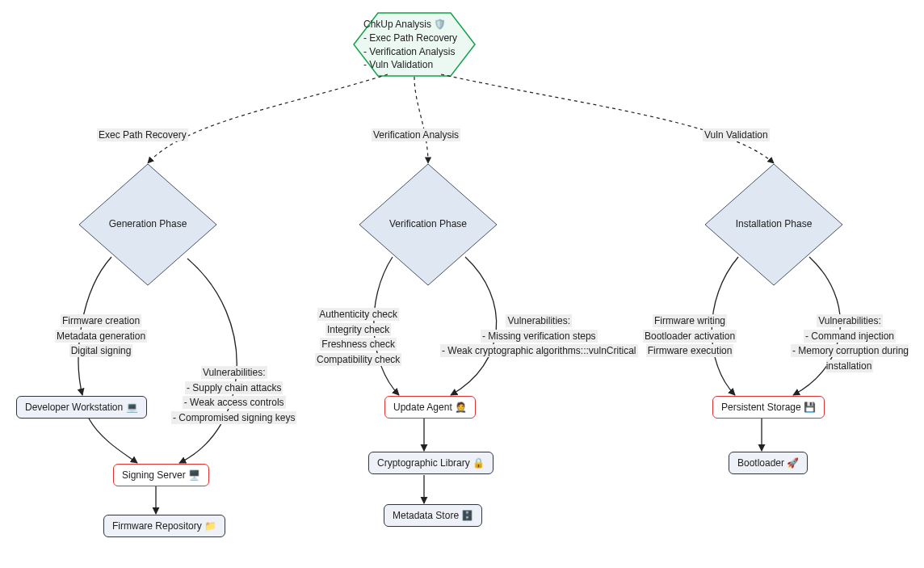 The height and width of the screenshot is (568, 924). What do you see at coordinates (774, 224) in the screenshot?
I see `phase-installation-label: Installation Phase` at bounding box center [774, 224].